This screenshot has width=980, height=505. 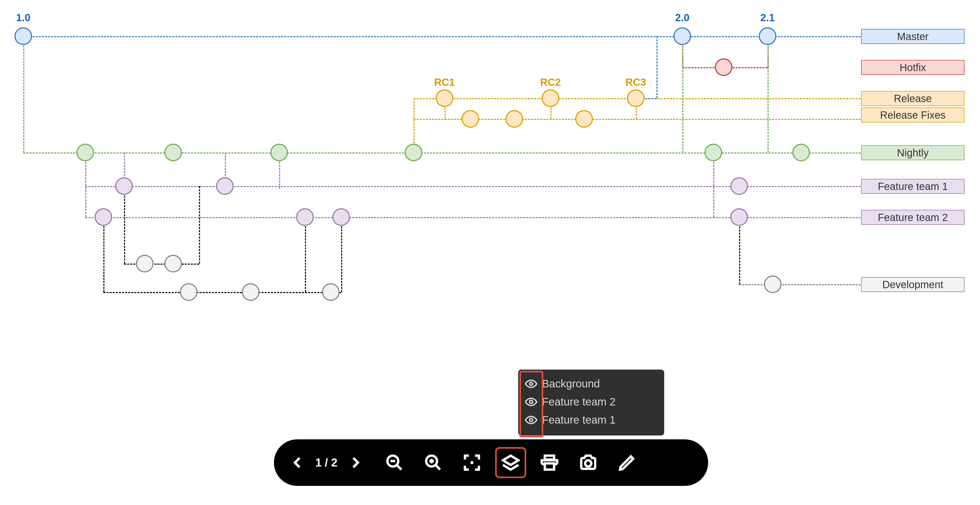 I want to click on fit-screen-button, so click(x=472, y=463).